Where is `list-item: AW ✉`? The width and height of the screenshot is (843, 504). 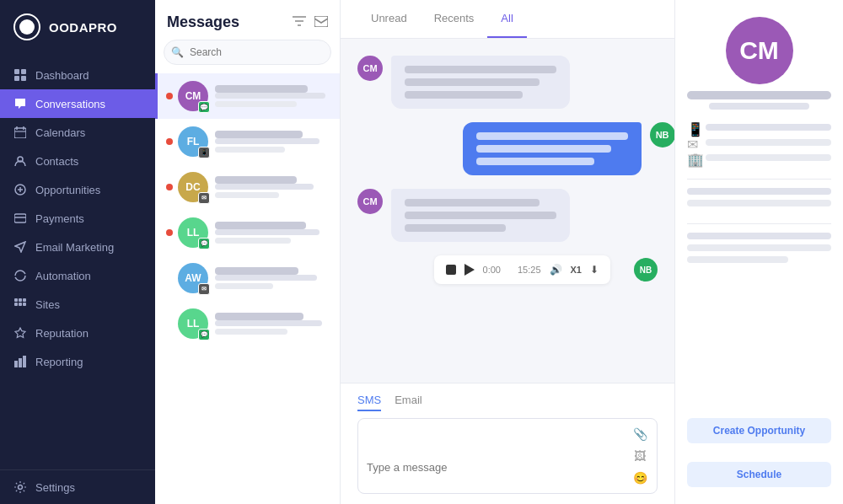
list-item: AW ✉ is located at coordinates (248, 278).